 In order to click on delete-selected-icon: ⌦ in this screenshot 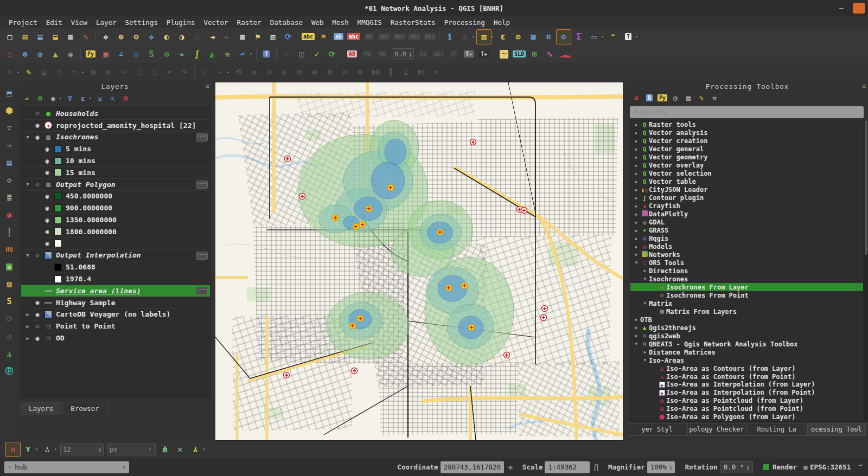, I will do `click(108, 72)`.